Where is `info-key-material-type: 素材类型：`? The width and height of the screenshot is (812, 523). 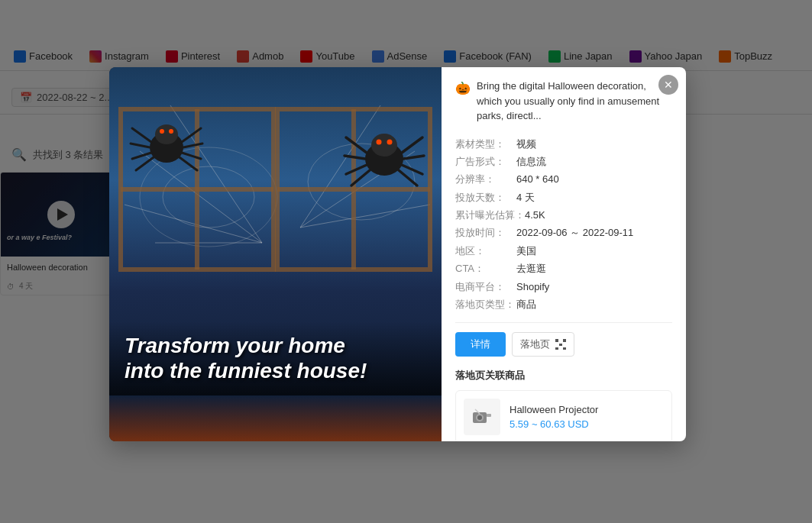 info-key-material-type: 素材类型： is located at coordinates (486, 144).